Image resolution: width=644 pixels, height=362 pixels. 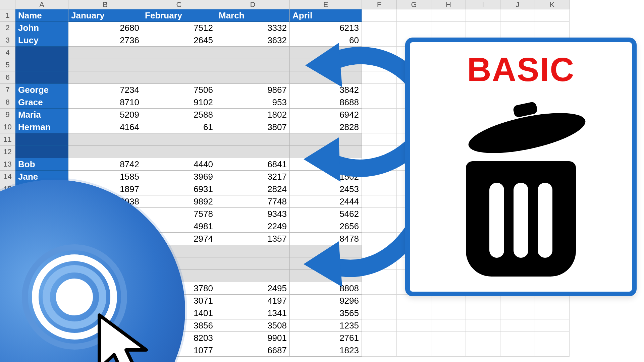 What do you see at coordinates (105, 15) in the screenshot?
I see `header-cell: January` at bounding box center [105, 15].